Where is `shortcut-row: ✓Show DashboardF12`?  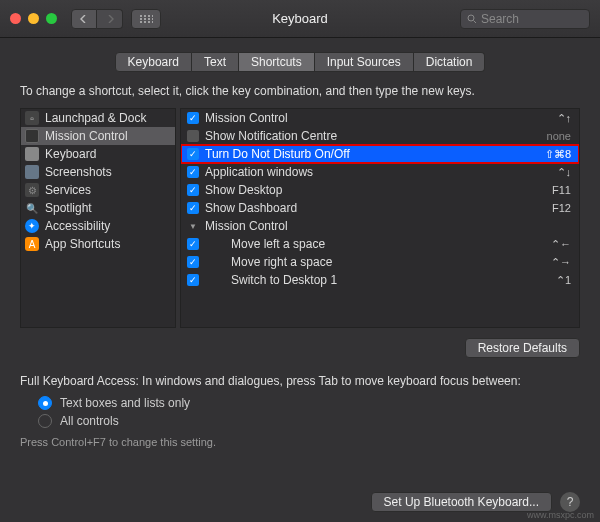
shortcut-row: ✓Show DashboardF12 is located at coordinates (380, 208).